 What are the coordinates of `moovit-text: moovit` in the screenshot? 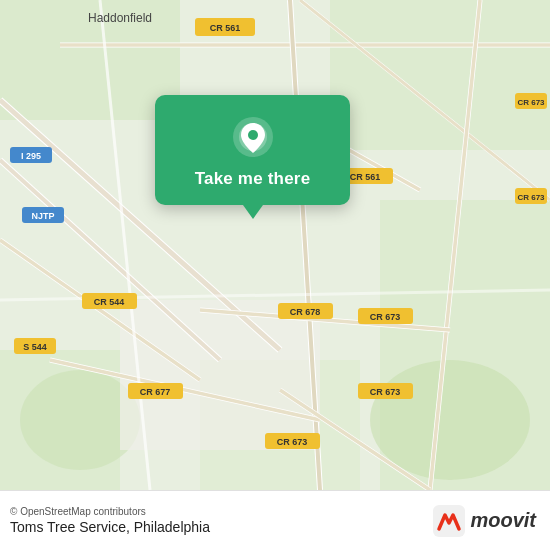 It's located at (503, 520).